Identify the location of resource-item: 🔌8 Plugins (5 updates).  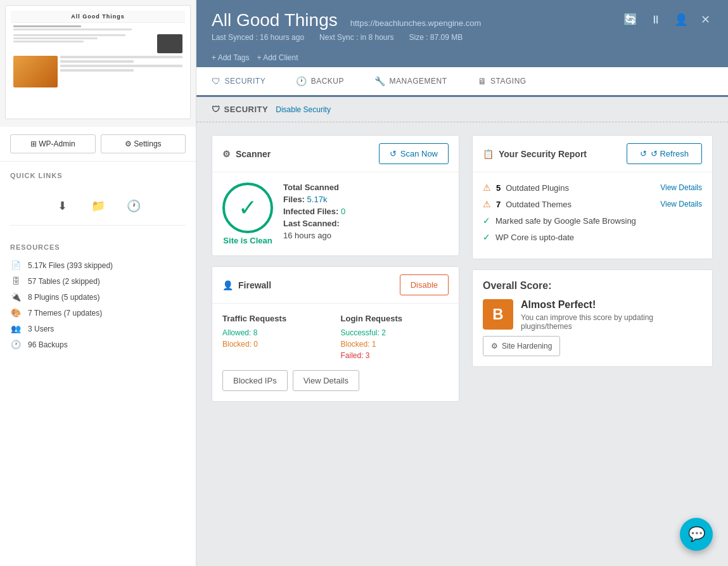
(98, 297).